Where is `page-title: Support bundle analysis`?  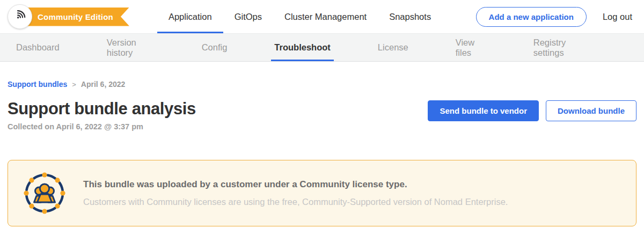 page-title: Support bundle analysis is located at coordinates (102, 109).